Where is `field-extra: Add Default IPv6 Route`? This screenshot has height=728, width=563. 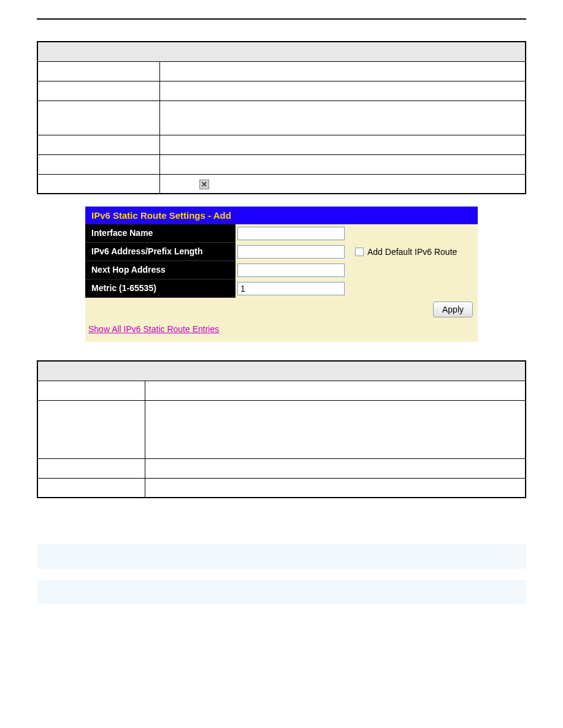
field-extra: Add Default IPv6 Route is located at coordinates (413, 252).